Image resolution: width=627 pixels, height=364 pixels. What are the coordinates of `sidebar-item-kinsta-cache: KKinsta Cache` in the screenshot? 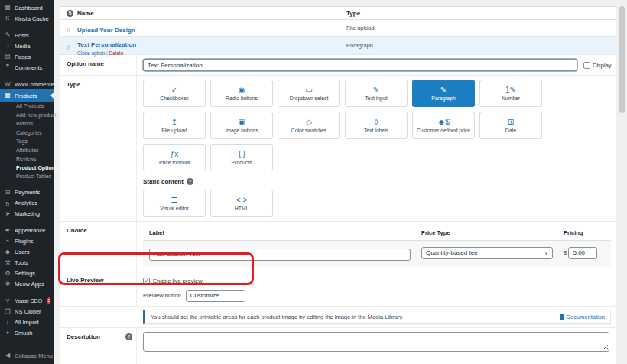 It's located at (27, 18).